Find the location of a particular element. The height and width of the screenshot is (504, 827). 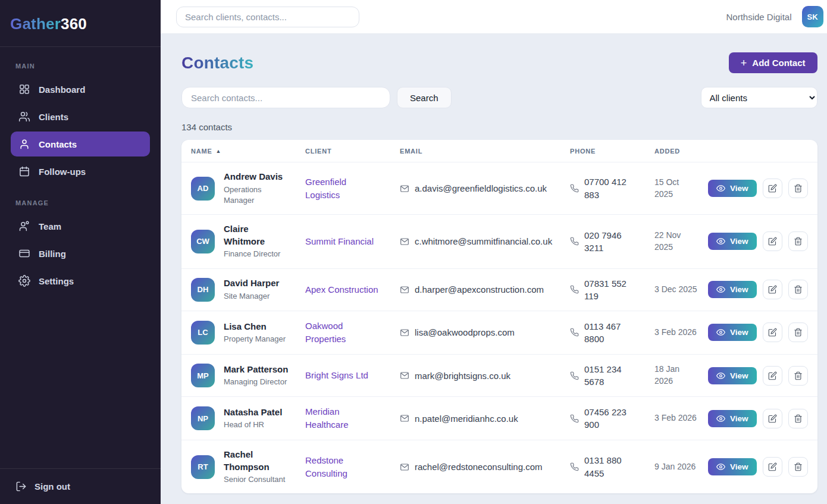

sidebar-item-settings: Settings is located at coordinates (80, 281).